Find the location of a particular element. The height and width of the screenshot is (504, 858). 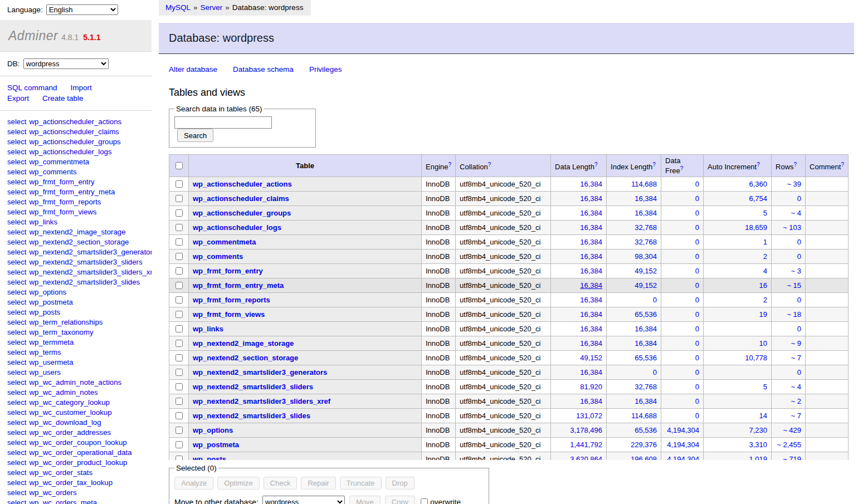

index-length-link: 98,304 is located at coordinates (646, 256).